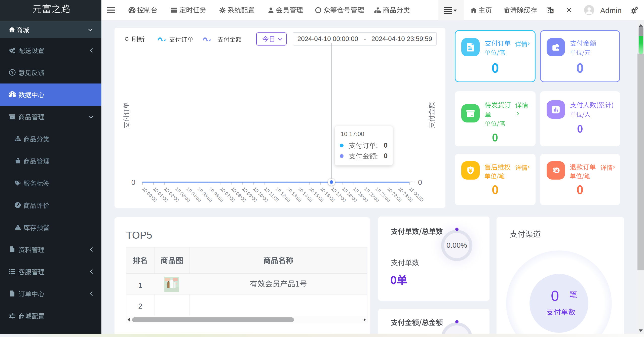 Image resolution: width=644 pixels, height=337 pixels. What do you see at coordinates (552, 11) in the screenshot?
I see `svg-text: A` at bounding box center [552, 11].